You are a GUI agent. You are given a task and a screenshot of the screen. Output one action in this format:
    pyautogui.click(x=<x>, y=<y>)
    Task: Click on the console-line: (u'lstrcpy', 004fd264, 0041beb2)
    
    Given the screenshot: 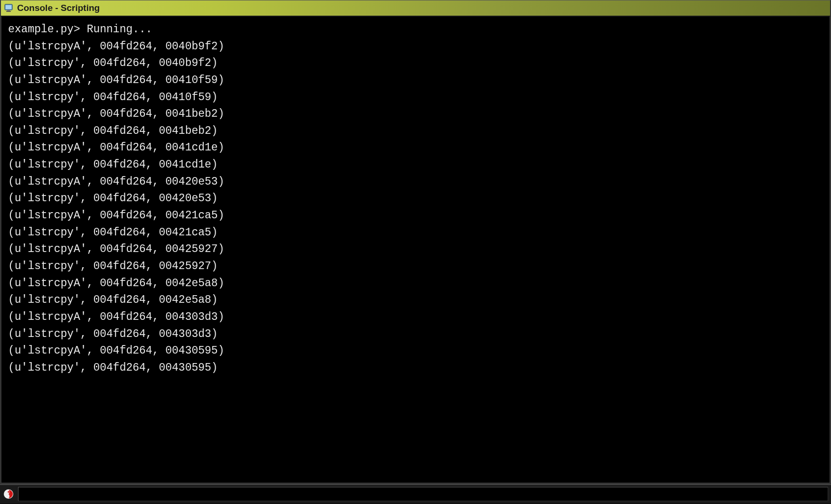 What is the action you would take?
    pyautogui.click(x=416, y=131)
    